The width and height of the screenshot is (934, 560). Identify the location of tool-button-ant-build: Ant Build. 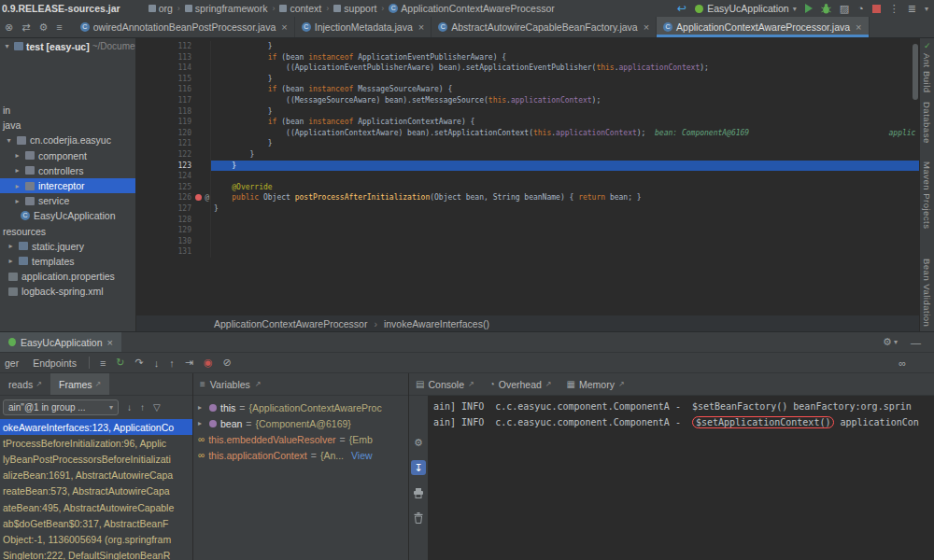
(927, 73).